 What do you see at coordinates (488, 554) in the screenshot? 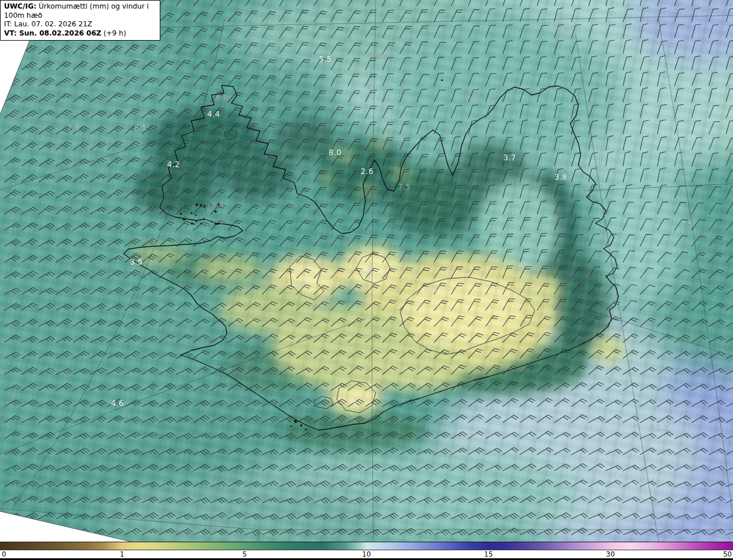
I see `colorbar-tick: 15` at bounding box center [488, 554].